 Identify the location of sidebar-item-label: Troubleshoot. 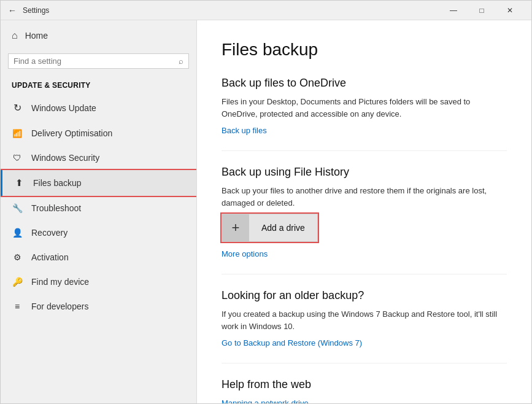
(56, 208).